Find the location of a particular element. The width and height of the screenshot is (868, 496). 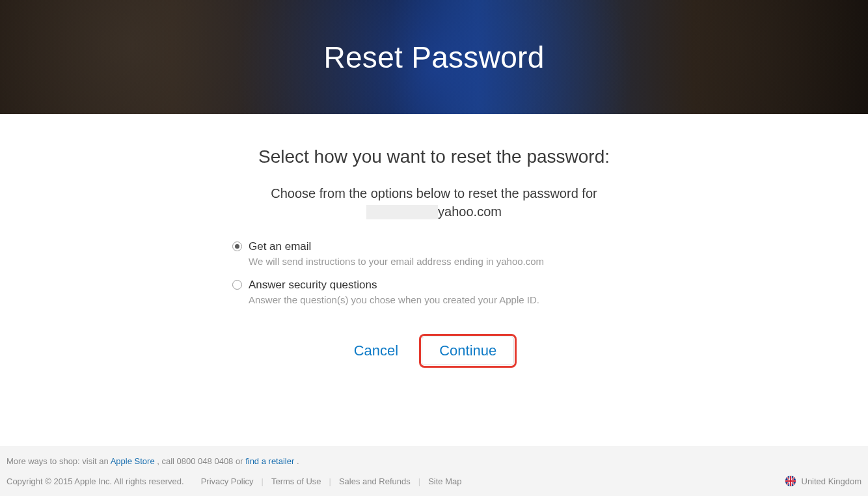

apple-store-link: Apple Store is located at coordinates (133, 461).